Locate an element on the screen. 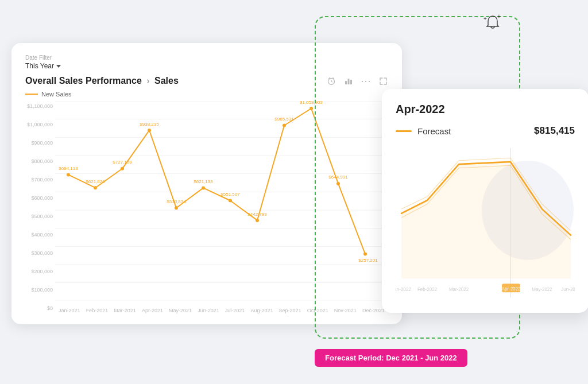  y-label-800: $800,000 is located at coordinates (40, 161).